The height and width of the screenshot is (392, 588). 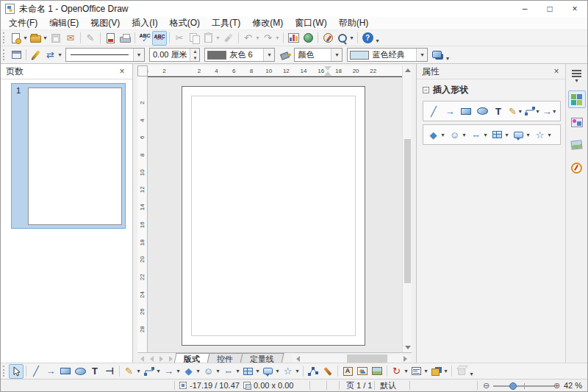 What do you see at coordinates (24, 24) in the screenshot?
I see `menu-item: 文件(F)` at bounding box center [24, 24].